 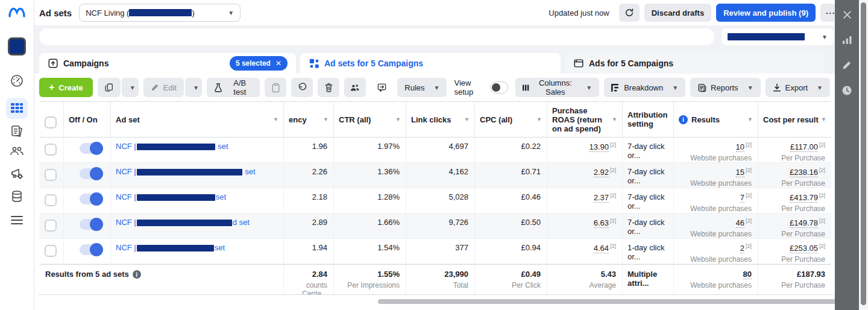 I want to click on history-button, so click(x=847, y=90).